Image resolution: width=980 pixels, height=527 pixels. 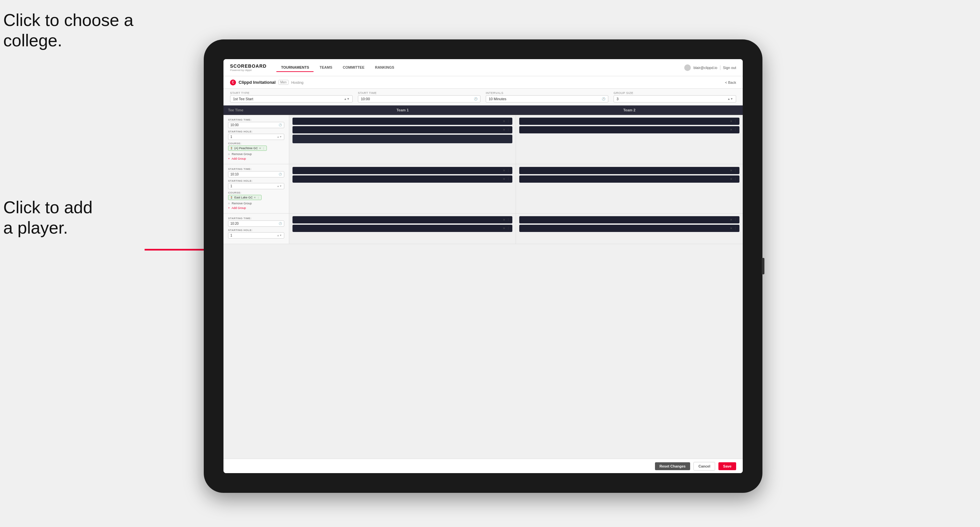 I want to click on group1-course-remove-x: ✕, so click(x=260, y=148).